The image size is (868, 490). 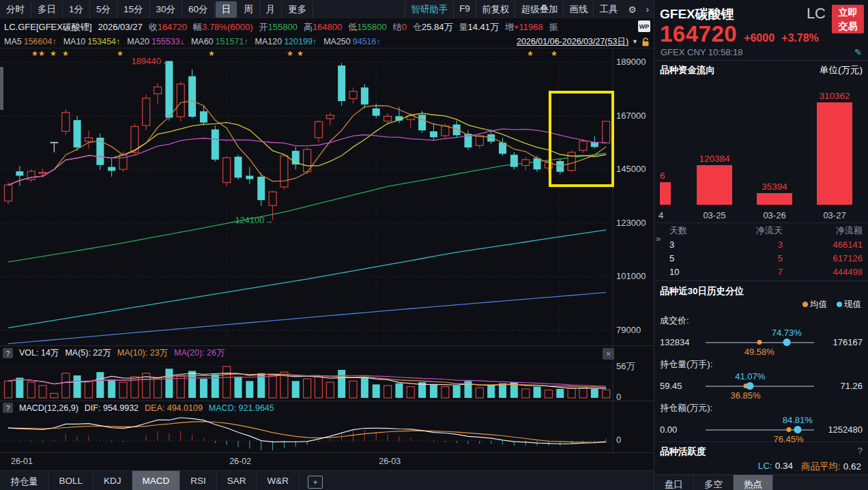 I want to click on activity-help-icon: ?, so click(x=860, y=452).